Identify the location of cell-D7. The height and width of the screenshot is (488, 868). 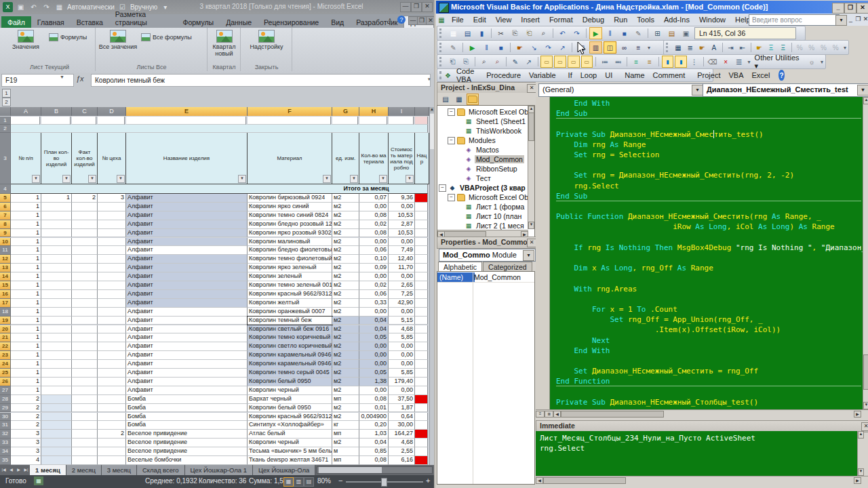
(112, 216).